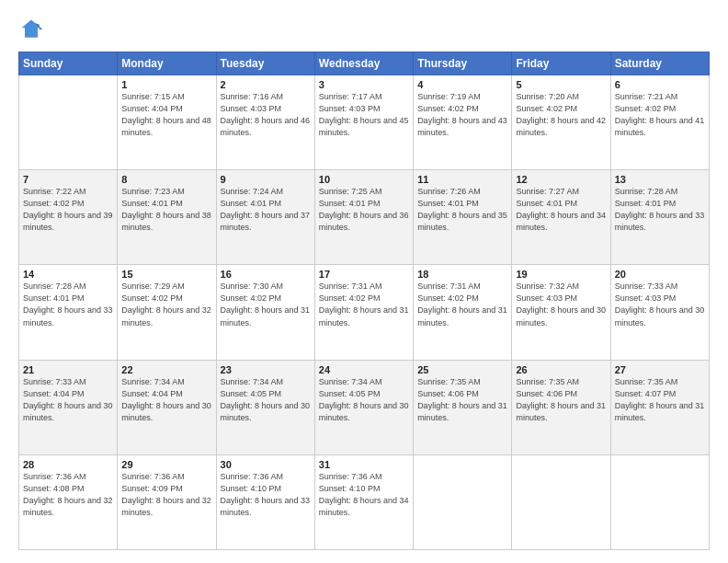 This screenshot has width=728, height=563. I want to click on day-number: 17, so click(364, 274).